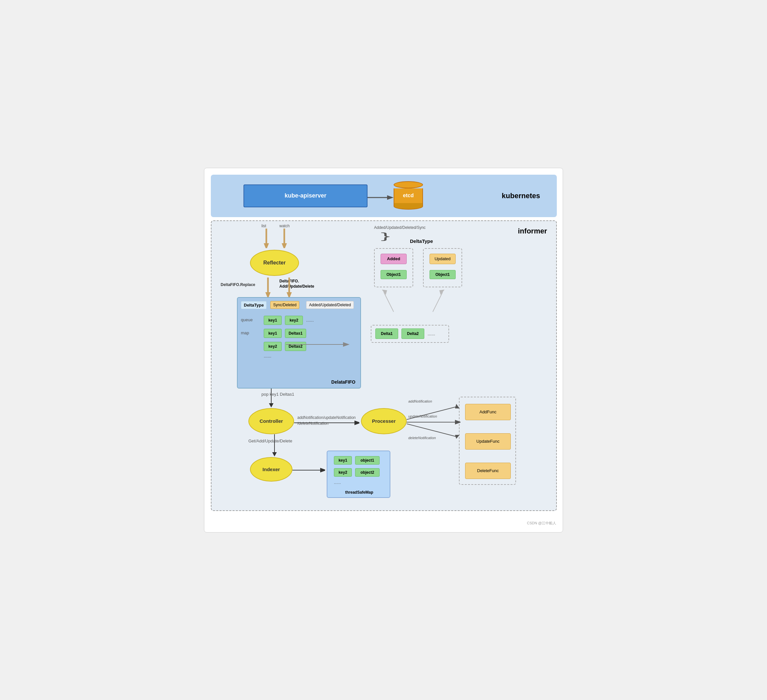  What do you see at coordinates (343, 382) in the screenshot?
I see `deltafifio-label: DelataFIFO` at bounding box center [343, 382].